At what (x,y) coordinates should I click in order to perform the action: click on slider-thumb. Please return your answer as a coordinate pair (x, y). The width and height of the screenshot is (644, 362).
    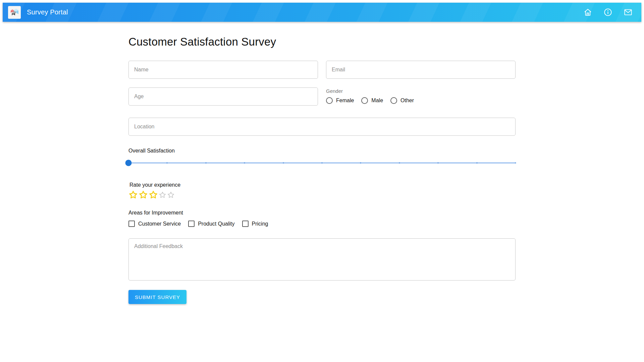
    Looking at the image, I should click on (129, 163).